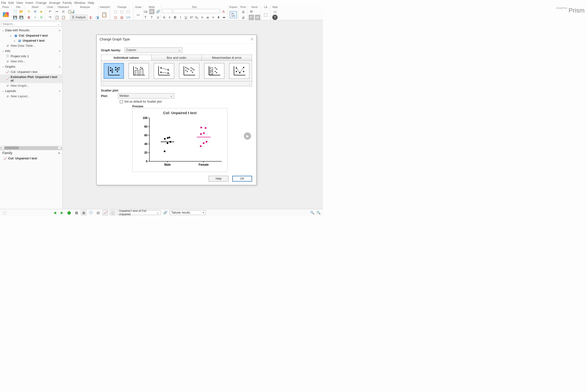 This screenshot has height=392, width=587. What do you see at coordinates (50, 18) in the screenshot?
I see `redo-icon: ↷` at bounding box center [50, 18].